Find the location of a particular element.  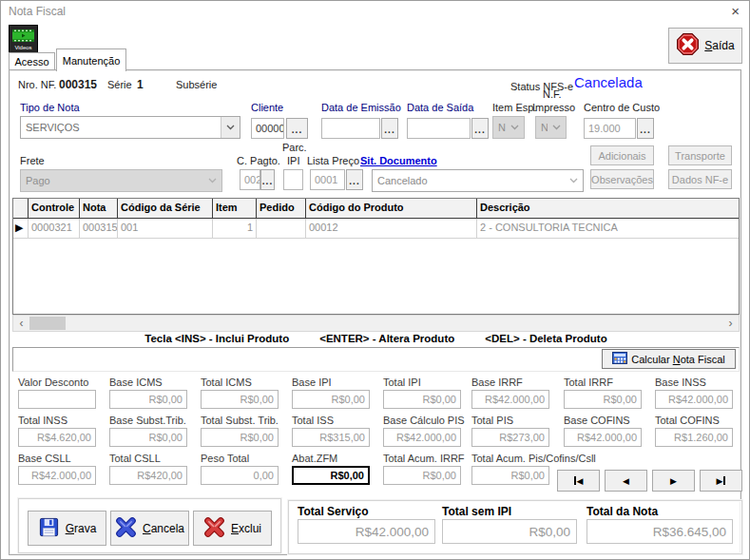

cell-descricao: 2 - CONSULTORIA TECNICA is located at coordinates (608, 228).